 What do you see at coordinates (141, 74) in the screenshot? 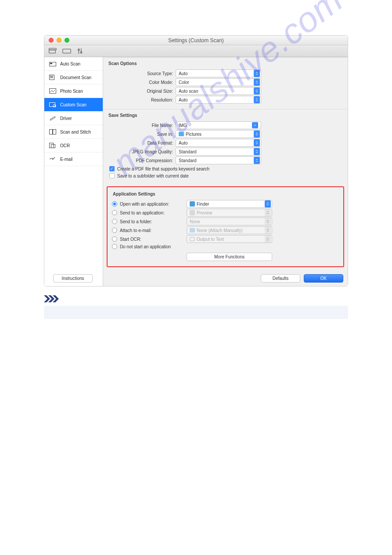
I see `source-type-label: Source Type:` at bounding box center [141, 74].